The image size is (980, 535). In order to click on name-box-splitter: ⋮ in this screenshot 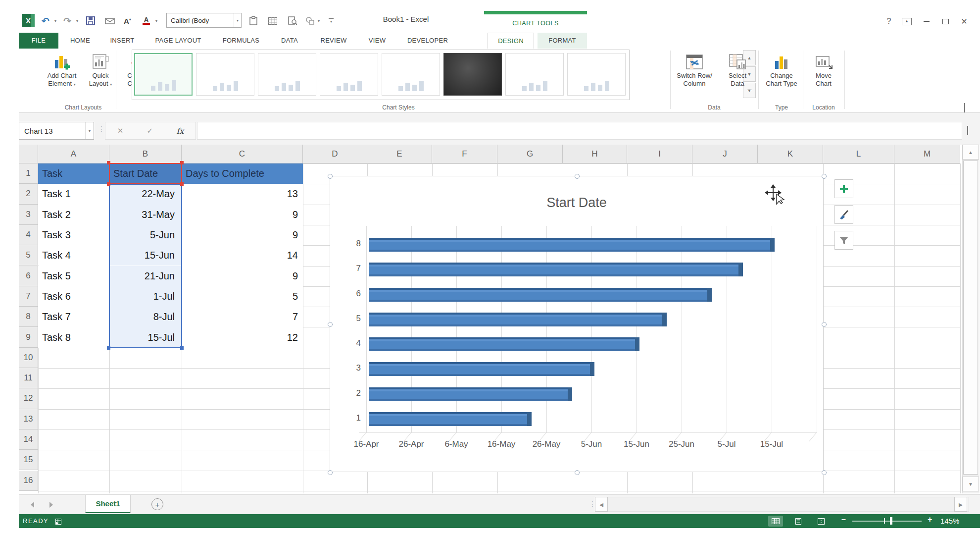, I will do `click(101, 129)`.